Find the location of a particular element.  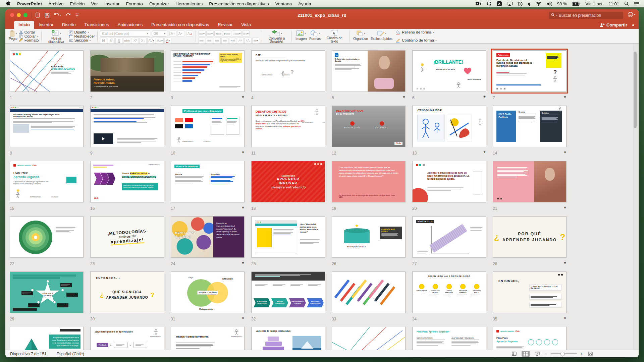

slide-thumbnail-3: HOW DIFFICULT ARE THE DIFFERENT SPANISH … is located at coordinates (208, 71).